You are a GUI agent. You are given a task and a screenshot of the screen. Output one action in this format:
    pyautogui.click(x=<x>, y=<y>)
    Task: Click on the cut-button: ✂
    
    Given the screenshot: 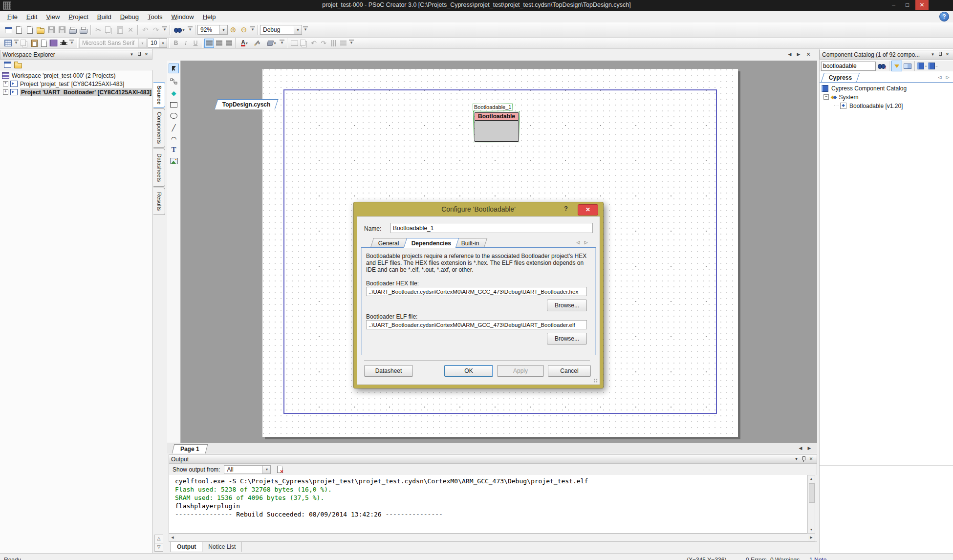 What is the action you would take?
    pyautogui.click(x=98, y=30)
    